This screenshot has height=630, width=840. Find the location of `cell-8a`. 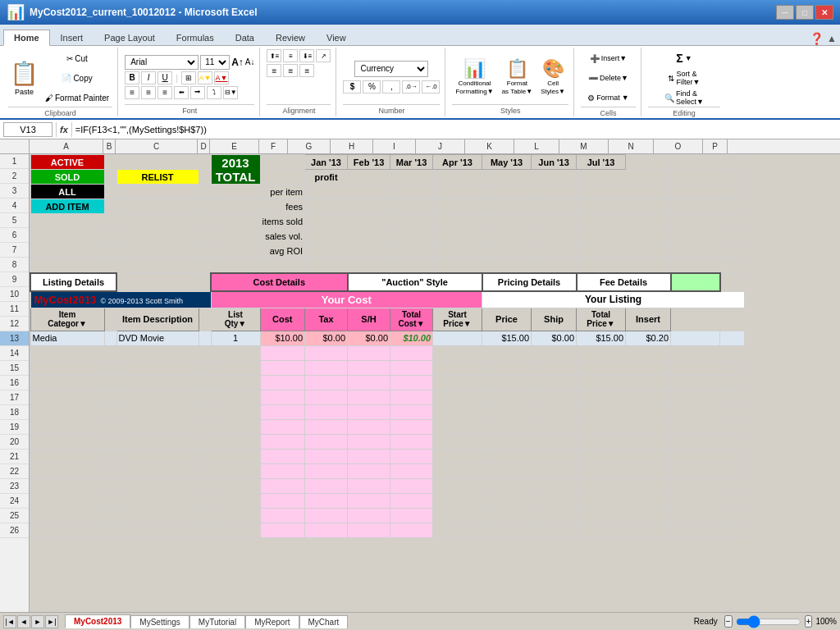

cell-8a is located at coordinates (67, 266).